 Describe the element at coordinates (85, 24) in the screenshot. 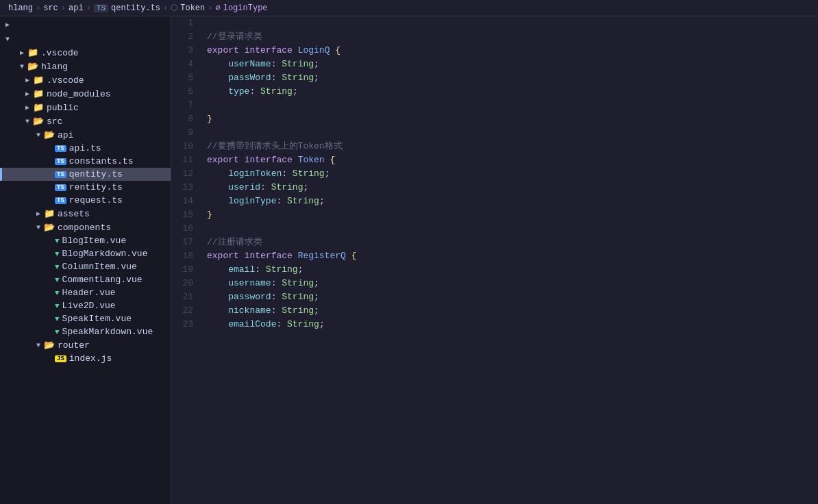

I see `open-editors-header: ▶` at that location.